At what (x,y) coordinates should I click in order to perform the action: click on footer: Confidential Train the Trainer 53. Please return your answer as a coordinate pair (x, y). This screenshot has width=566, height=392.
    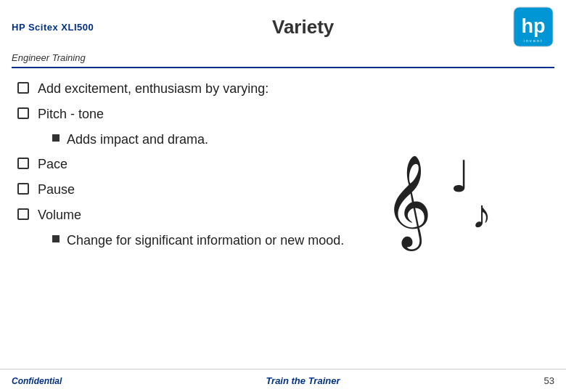
    Looking at the image, I should click on (283, 380).